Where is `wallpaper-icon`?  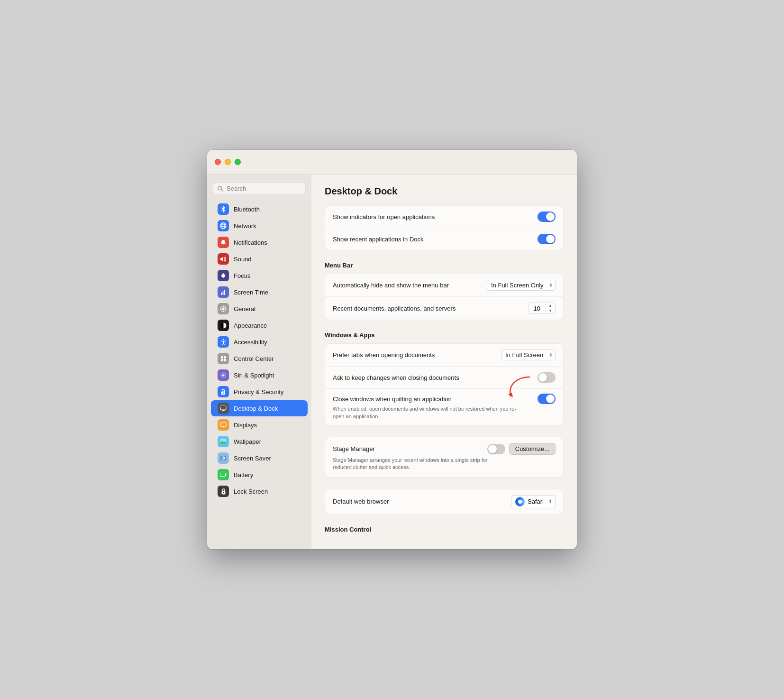 wallpaper-icon is located at coordinates (223, 441).